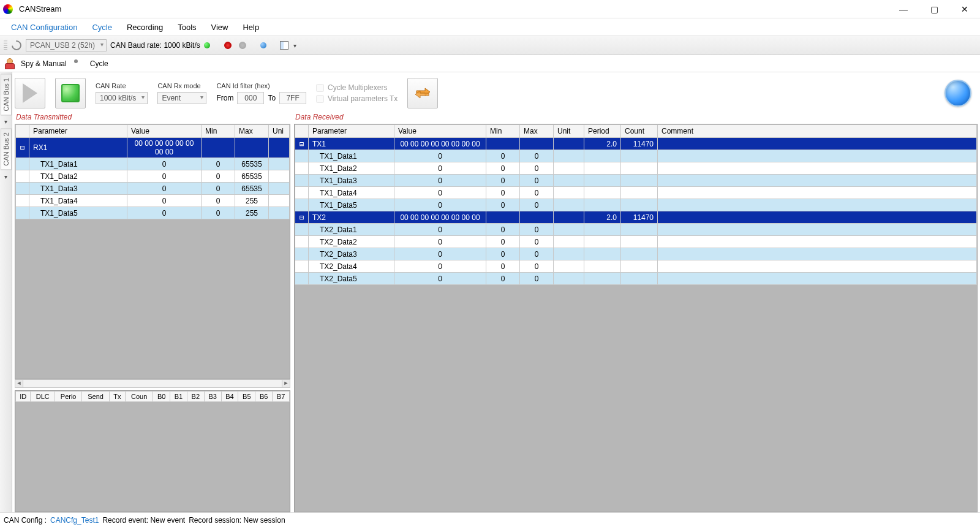 The width and height of the screenshot is (980, 527). I want to click on table-row: TX1_Data10065535, so click(153, 164).